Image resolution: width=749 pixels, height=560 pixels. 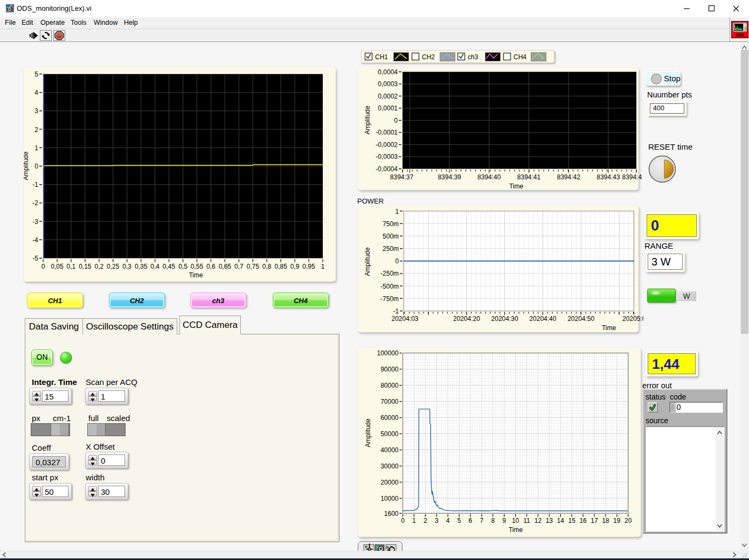 I want to click on svg-text: -500m, so click(x=390, y=286).